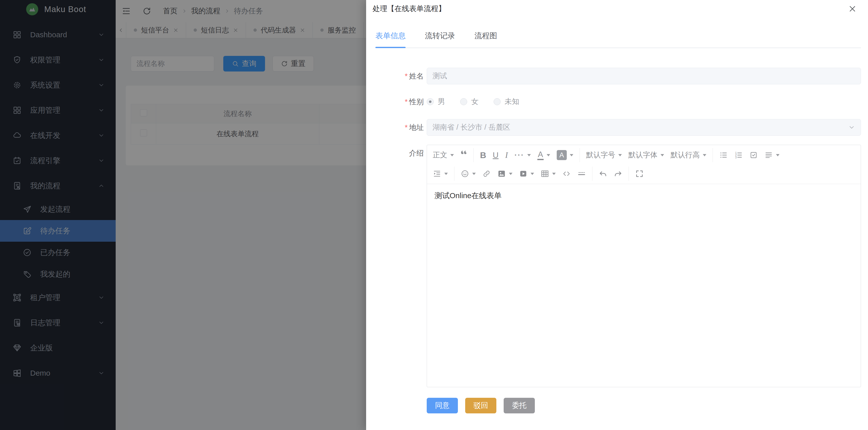 This screenshot has height=430, width=868. Describe the element at coordinates (440, 39) in the screenshot. I see `tab-flow-records: 流转记录` at that location.